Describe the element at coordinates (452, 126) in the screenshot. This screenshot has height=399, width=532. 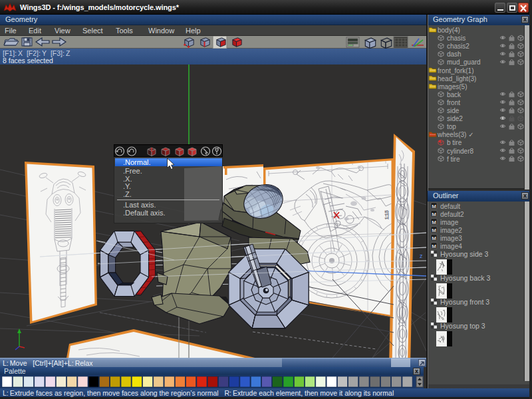
I see `svg-text: top` at that location.